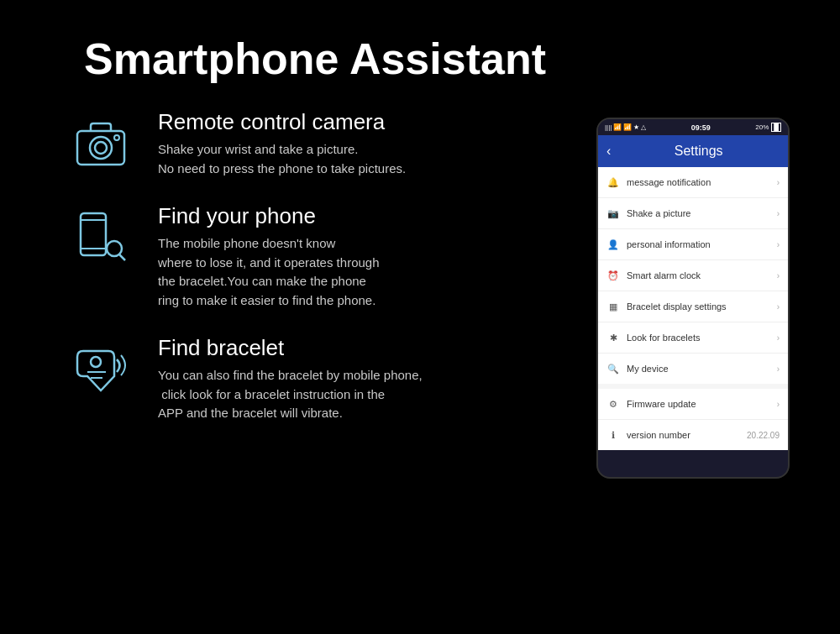 This screenshot has width=840, height=634. I want to click on version-value: 20.22.09, so click(763, 435).